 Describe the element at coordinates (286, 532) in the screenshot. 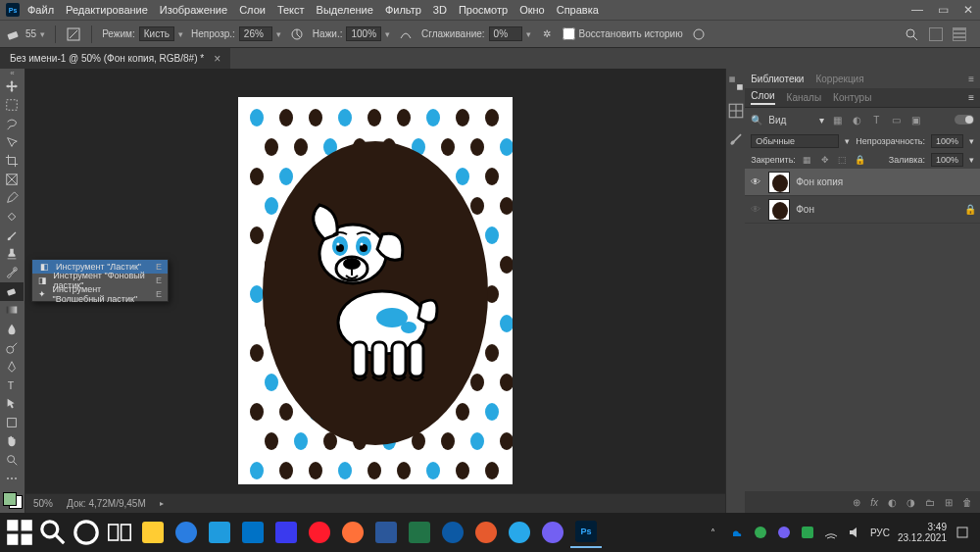

I see `taskbar-app-generic1` at that location.